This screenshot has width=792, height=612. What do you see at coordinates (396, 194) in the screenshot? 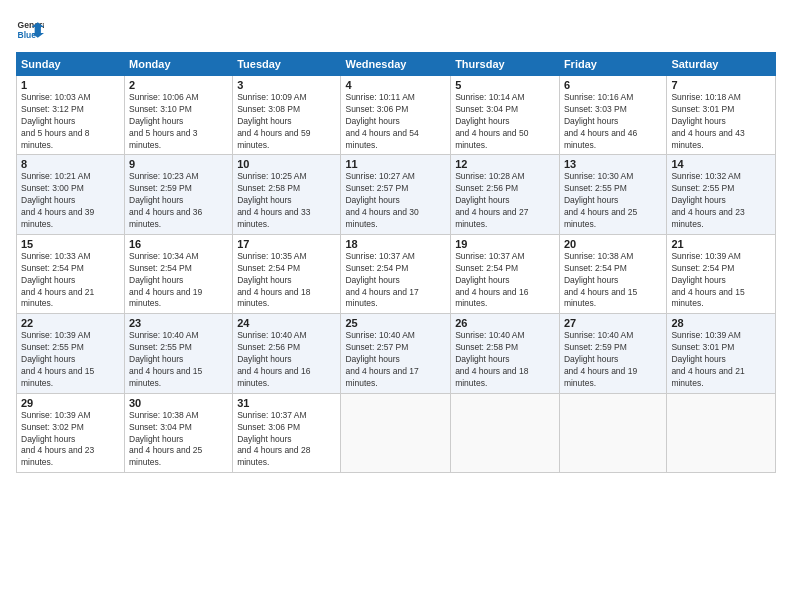
I see `calendar-week-2: 8 Sunrise: 10:21 AMSunset: 3:00 PMDaylig…` at bounding box center [396, 194].